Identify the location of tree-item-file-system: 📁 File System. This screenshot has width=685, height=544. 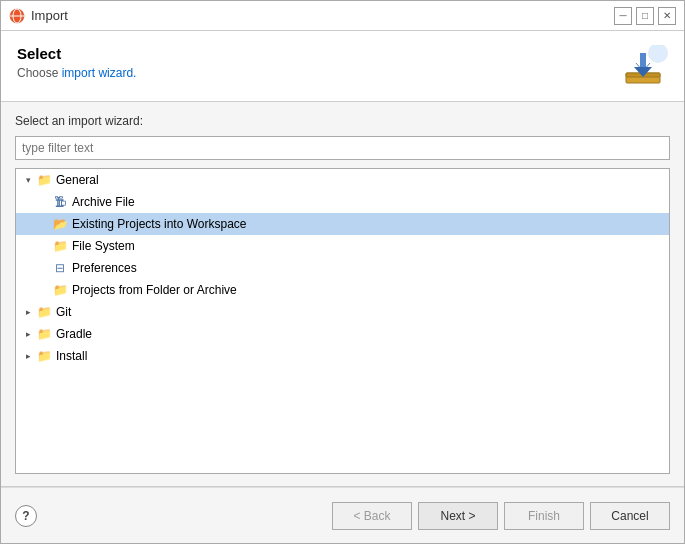
(342, 246).